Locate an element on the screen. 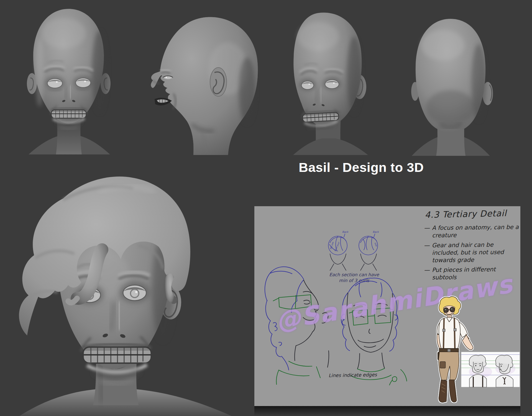  chest is located at coordinates (331, 147).